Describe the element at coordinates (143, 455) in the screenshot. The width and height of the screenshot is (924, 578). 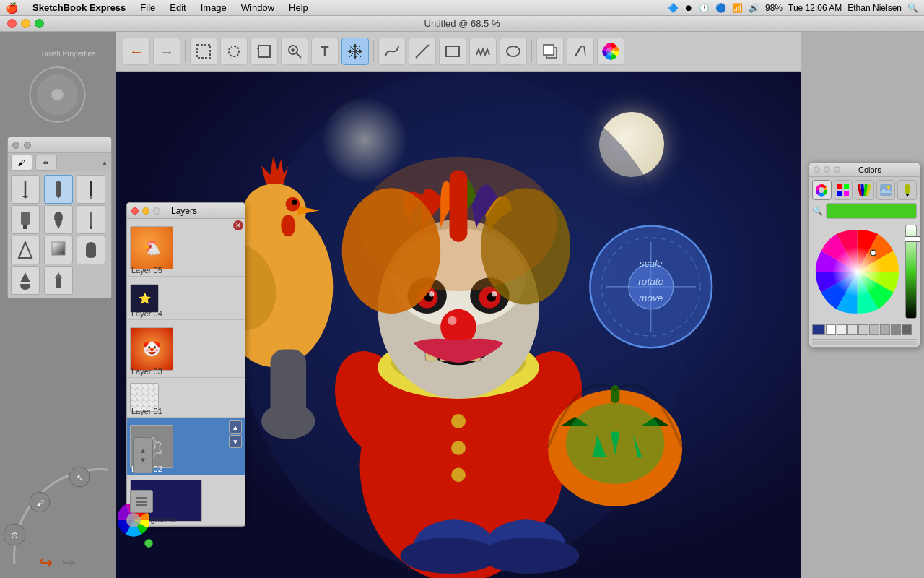
I see `scroll-nav: ▲ ▼` at that location.